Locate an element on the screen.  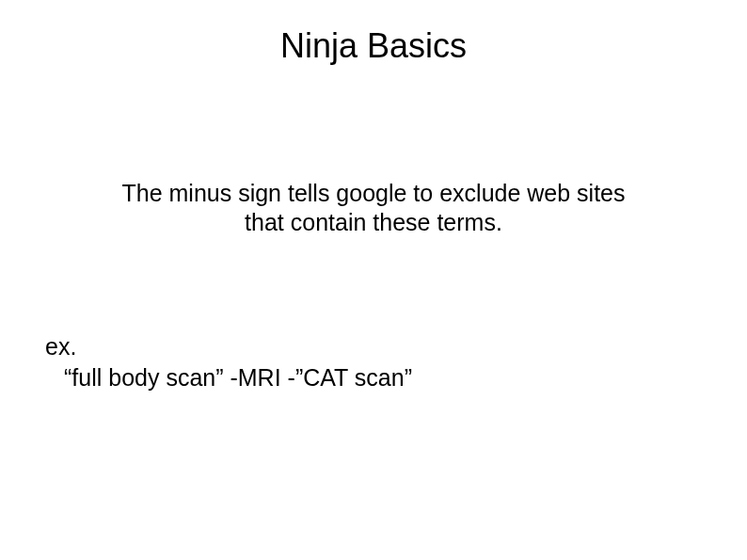
body-line-2: that contain these terms. is located at coordinates (374, 222).